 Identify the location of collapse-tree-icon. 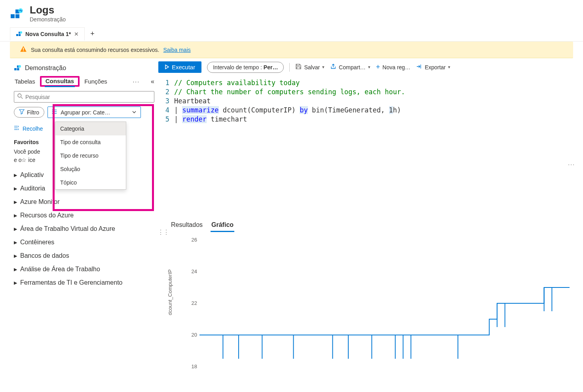
(17, 128).